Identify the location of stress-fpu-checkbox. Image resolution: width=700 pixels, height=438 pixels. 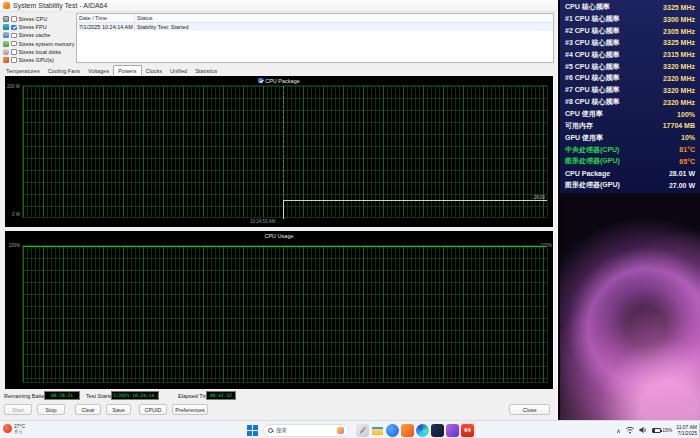
(14, 28).